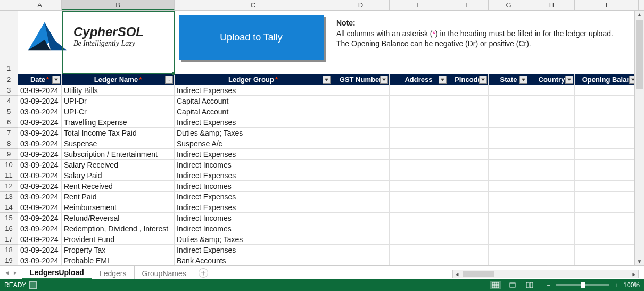 This screenshot has width=644, height=291. What do you see at coordinates (169, 80) in the screenshot?
I see `filter-dropdown-button: ↓` at bounding box center [169, 80].